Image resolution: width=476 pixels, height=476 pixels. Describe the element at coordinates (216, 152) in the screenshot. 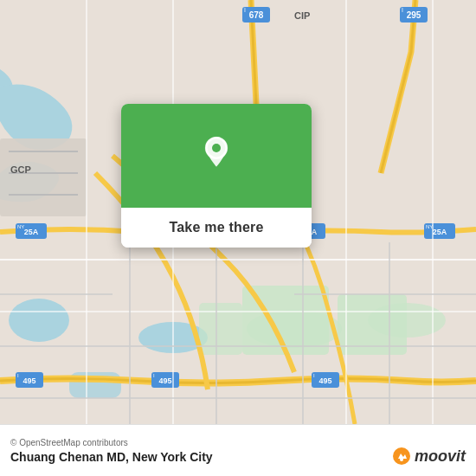

I see `location-pin-icon` at that location.